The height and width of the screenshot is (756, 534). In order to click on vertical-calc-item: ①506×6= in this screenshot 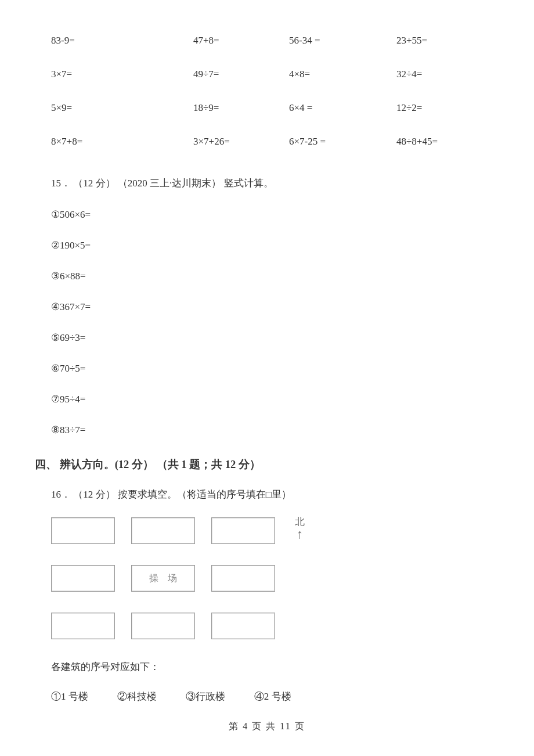, I will do `click(275, 215)`.